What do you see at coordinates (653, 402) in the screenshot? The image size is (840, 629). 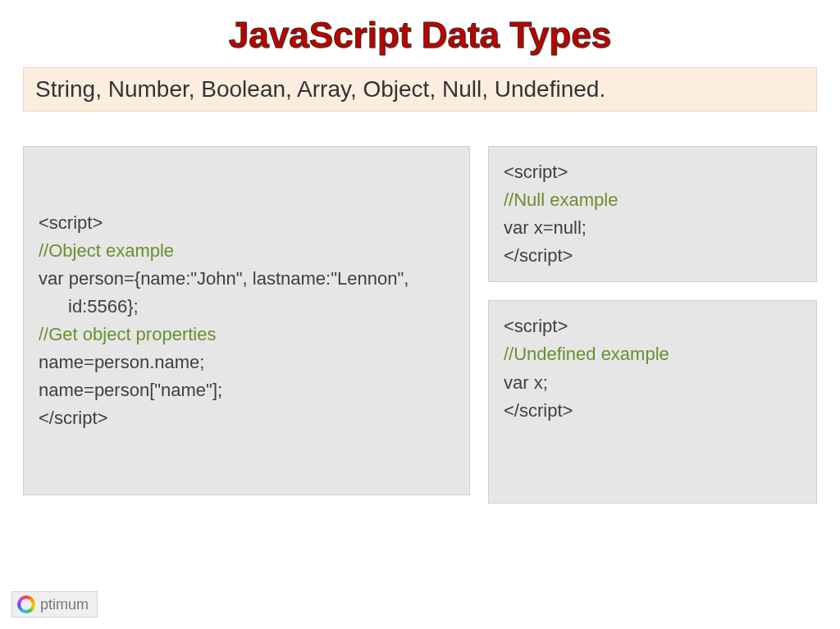 I see `code-box-undefined: <script> //Undefined example var x; </sc…` at bounding box center [653, 402].